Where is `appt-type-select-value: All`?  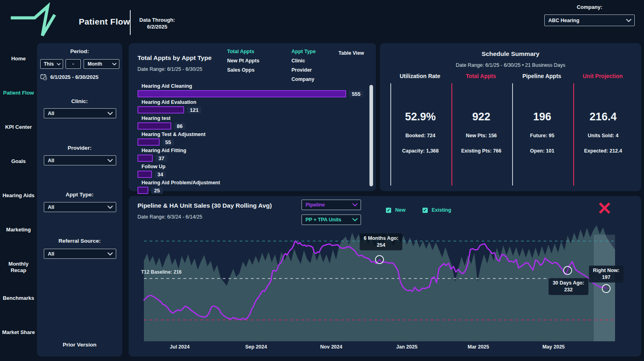 appt-type-select-value: All is located at coordinates (51, 207).